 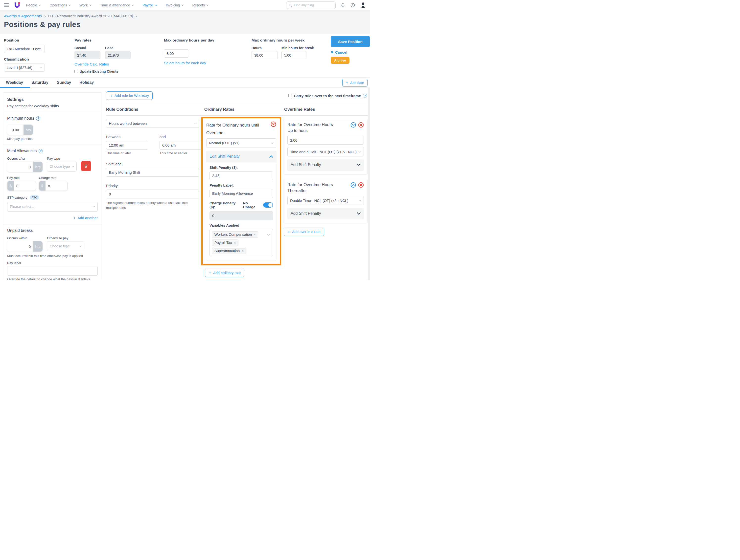 What do you see at coordinates (20, 166) in the screenshot?
I see `occurs-after-input` at bounding box center [20, 166].